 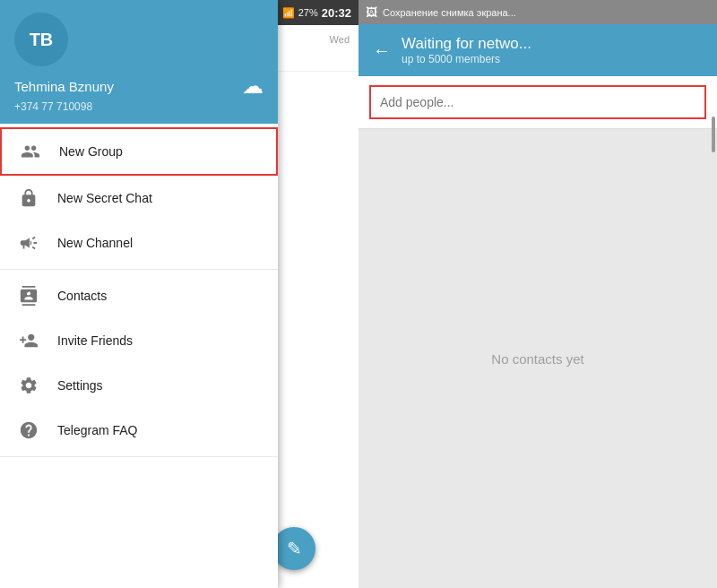 I want to click on drawer-profile-header: ТВ Tehmina Bznuny ☁ +374 77 710098, so click(x=139, y=62).